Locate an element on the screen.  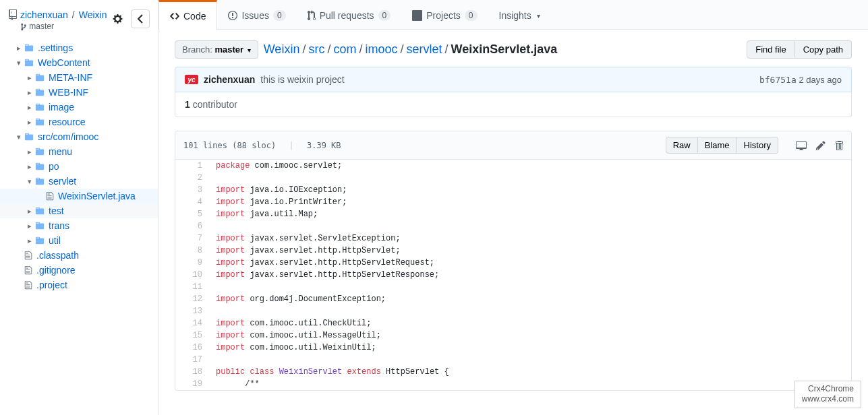
code-line: import com.imooc.util.MessageUtil; is located at coordinates (530, 336).